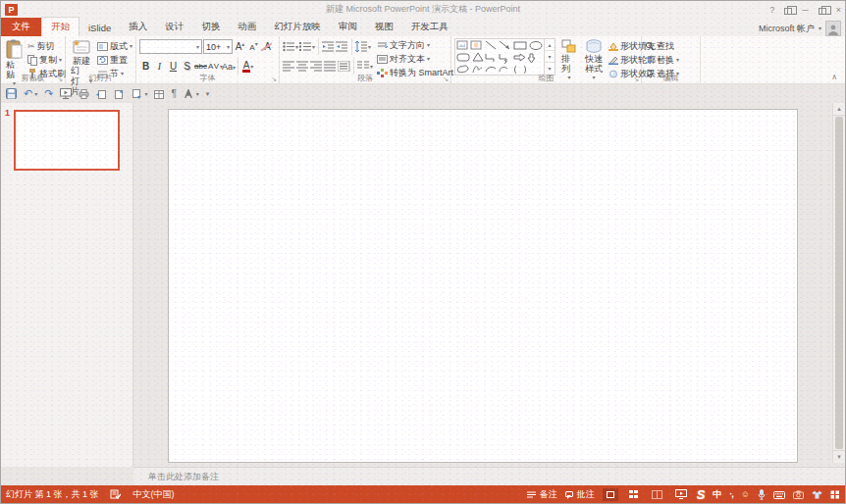  I want to click on text-direction-button: 文字方向 ▾, so click(418, 45).